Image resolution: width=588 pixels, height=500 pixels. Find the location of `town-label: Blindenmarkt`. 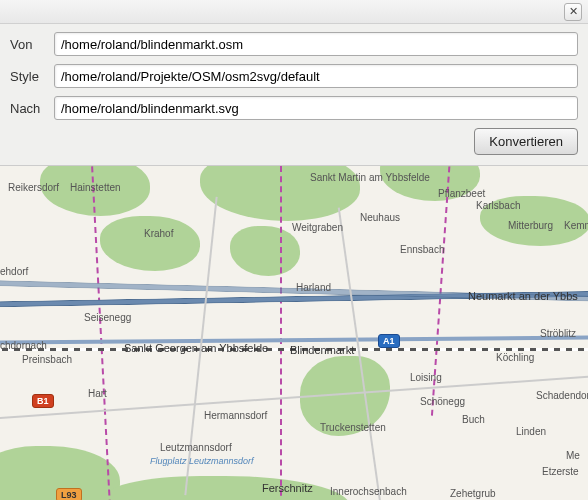

town-label: Blindenmarkt is located at coordinates (322, 350).